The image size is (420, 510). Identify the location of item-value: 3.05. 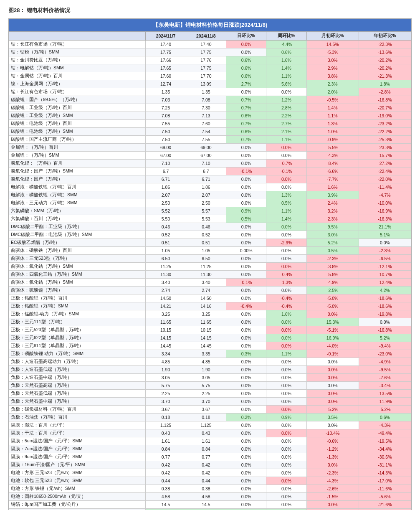
(166, 378).